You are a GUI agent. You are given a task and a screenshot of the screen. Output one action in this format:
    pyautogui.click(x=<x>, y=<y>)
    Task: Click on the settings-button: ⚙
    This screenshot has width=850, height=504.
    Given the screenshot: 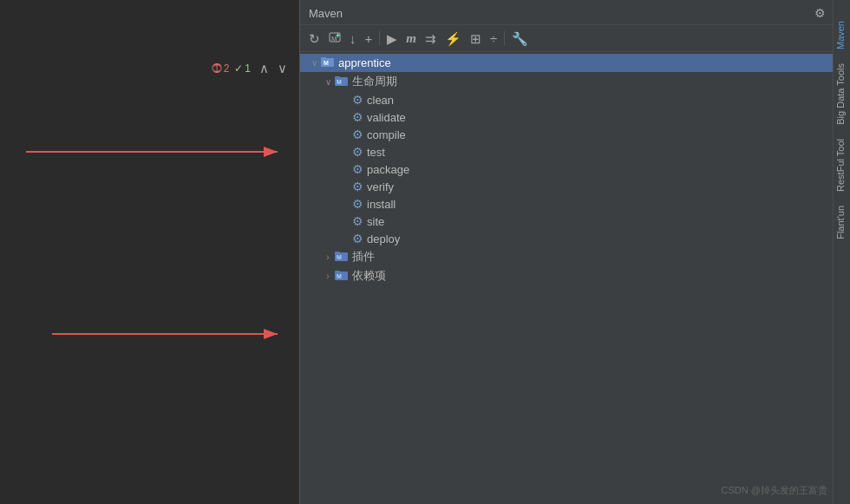 What is the action you would take?
    pyautogui.click(x=821, y=13)
    